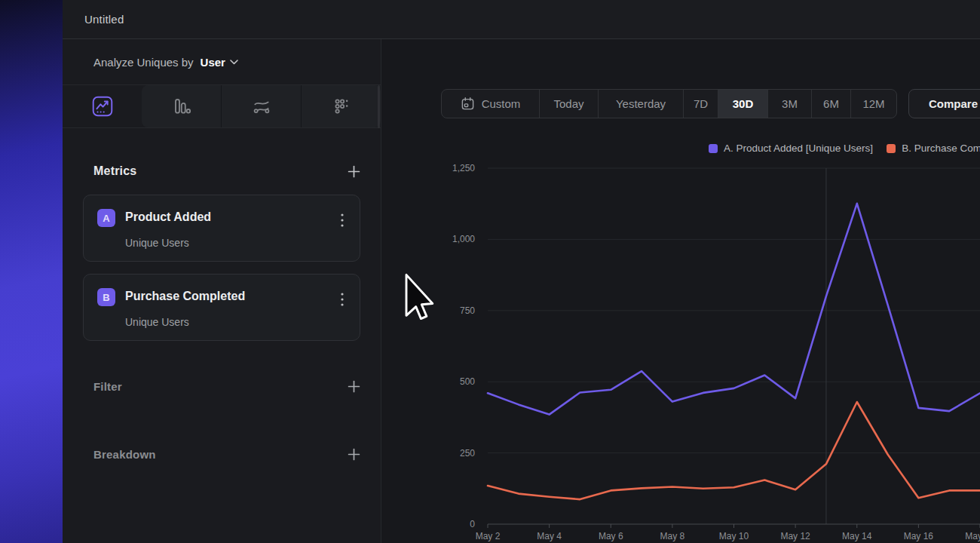 This screenshot has height=543, width=980. I want to click on analyze-by-label: Analyze Uniques by, so click(143, 62).